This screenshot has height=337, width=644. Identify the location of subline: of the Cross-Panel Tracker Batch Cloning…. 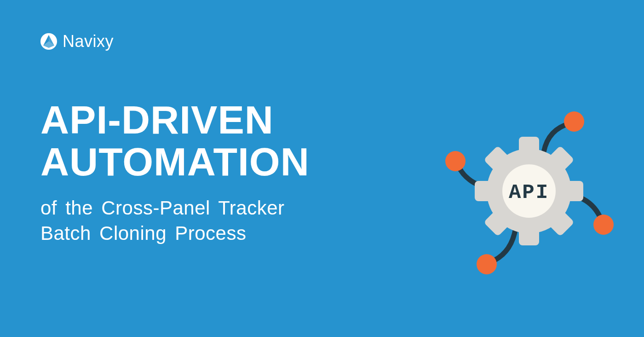
(175, 221).